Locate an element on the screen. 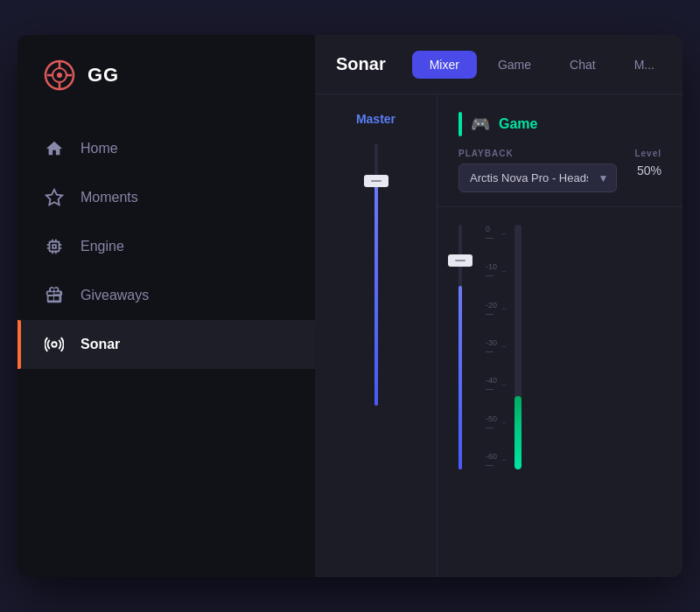 Image resolution: width=700 pixels, height=612 pixels. level-value: 50% is located at coordinates (648, 170).